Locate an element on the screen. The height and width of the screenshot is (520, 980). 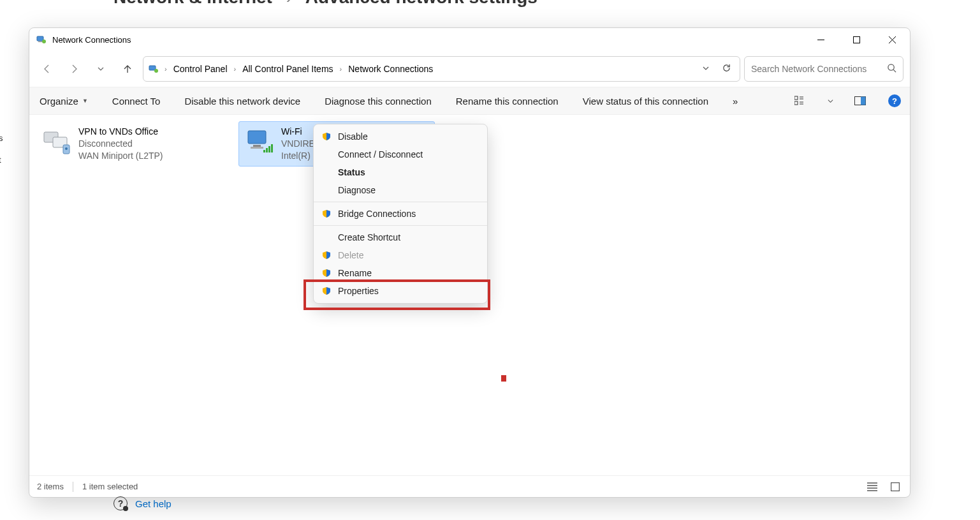
status-selected-count: 1 item selected is located at coordinates (110, 486).